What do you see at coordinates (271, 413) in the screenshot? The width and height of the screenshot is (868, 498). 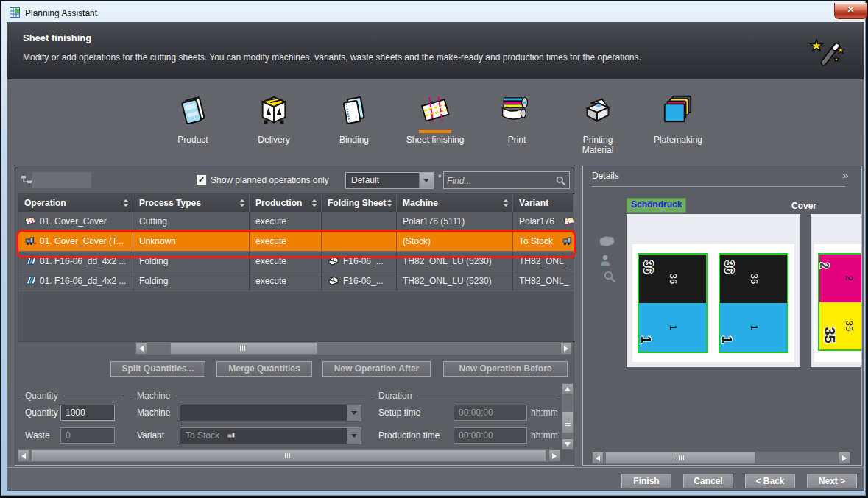 I see `machine-select` at bounding box center [271, 413].